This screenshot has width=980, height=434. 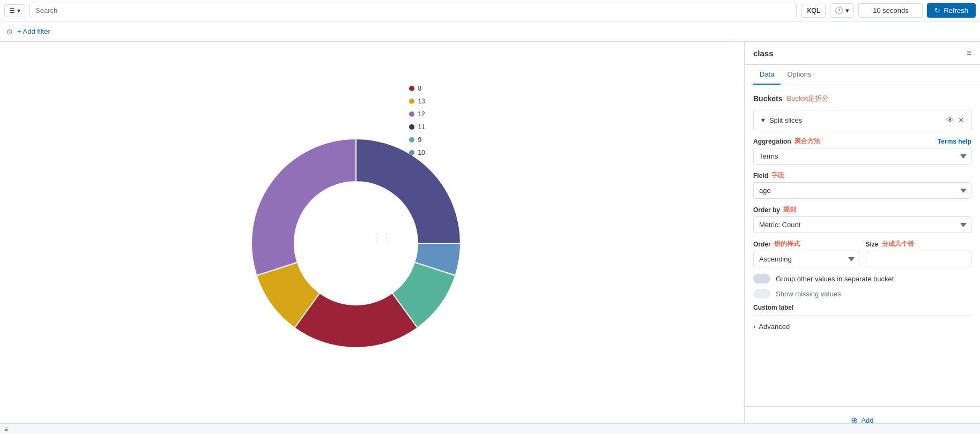 I want to click on add-filter-button: + Add filter, so click(x=34, y=31).